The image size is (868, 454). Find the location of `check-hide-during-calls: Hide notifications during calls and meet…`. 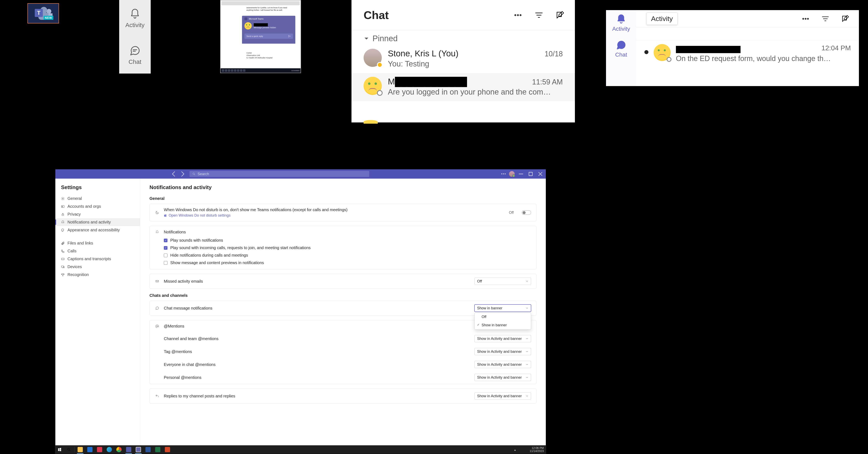

check-hide-during-calls: Hide notifications during calls and meet… is located at coordinates (350, 255).